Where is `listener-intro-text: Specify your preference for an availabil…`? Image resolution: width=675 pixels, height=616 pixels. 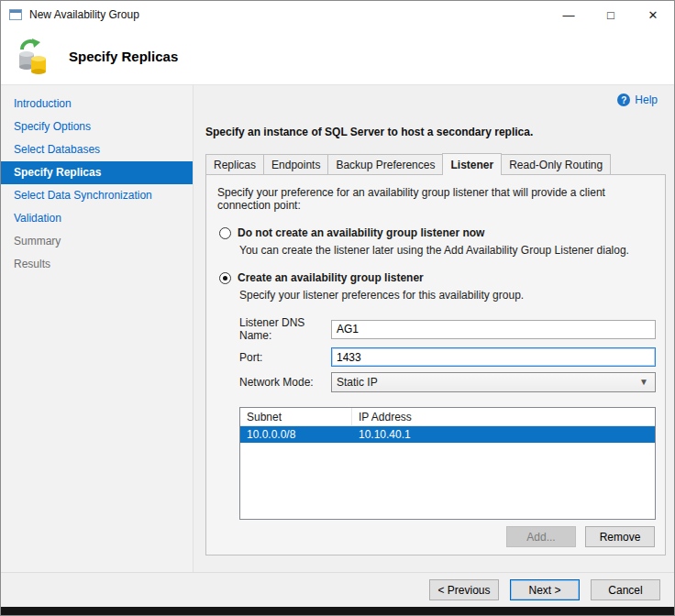
listener-intro-text: Specify your preference for an availabil… is located at coordinates (437, 199).